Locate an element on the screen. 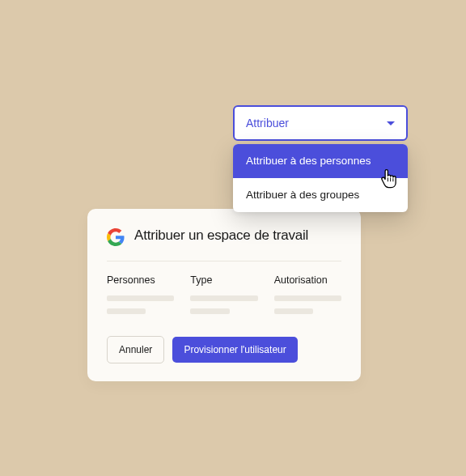 The width and height of the screenshot is (466, 476). card-header: Attribuer un espace de travail is located at coordinates (224, 244).